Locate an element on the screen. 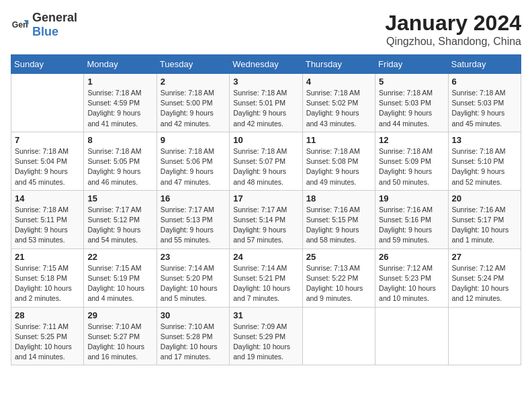 The width and height of the screenshot is (532, 411). day-number: 13 is located at coordinates (485, 140).